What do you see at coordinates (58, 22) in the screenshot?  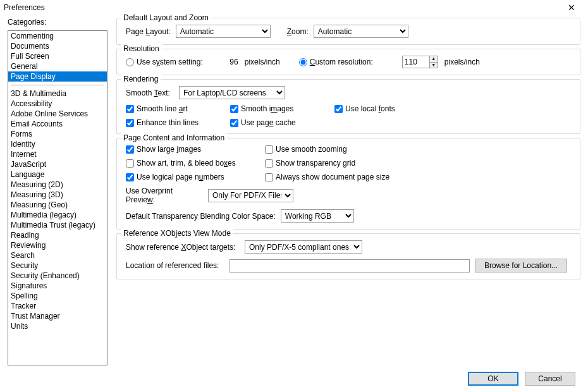 I see `categories-label: Categories:` at bounding box center [58, 22].